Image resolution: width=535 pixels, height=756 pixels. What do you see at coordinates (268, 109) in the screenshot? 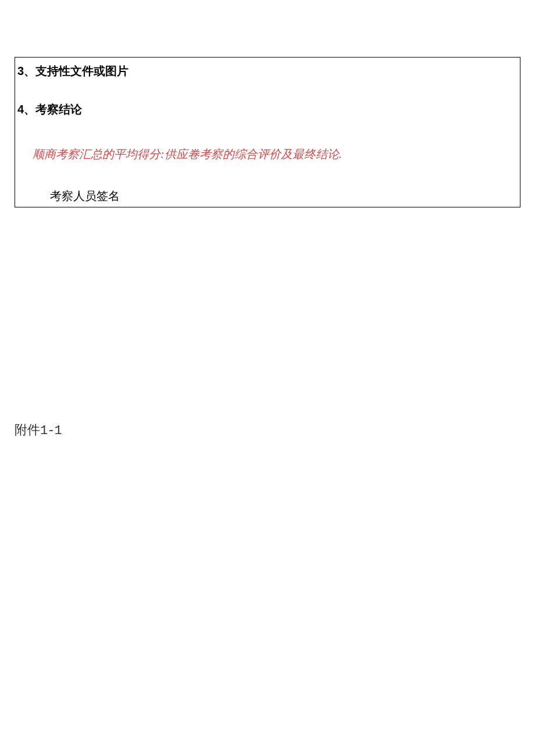
I see `section-4-heading: 4、考察结论` at bounding box center [268, 109].